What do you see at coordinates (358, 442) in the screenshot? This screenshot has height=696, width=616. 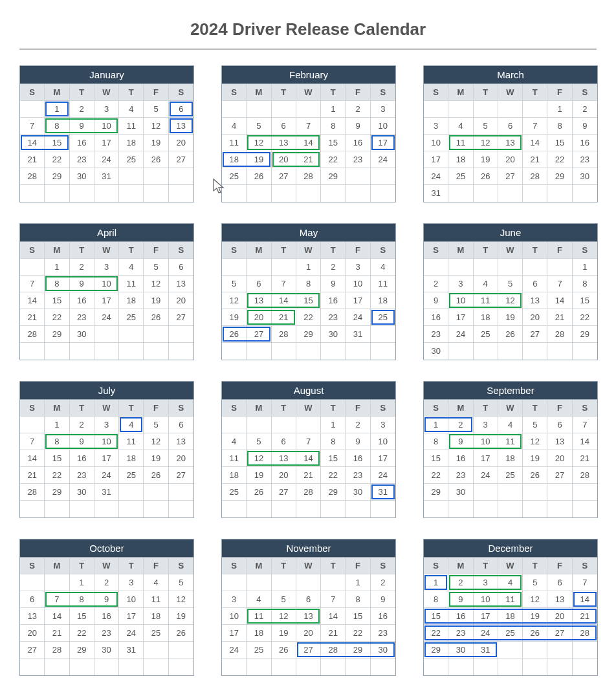 I see `day-cell: 9` at bounding box center [358, 442].